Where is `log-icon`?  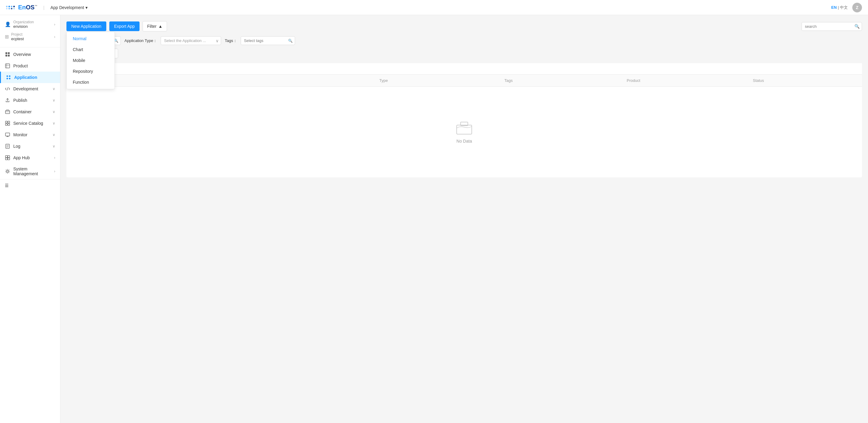 log-icon is located at coordinates (7, 146).